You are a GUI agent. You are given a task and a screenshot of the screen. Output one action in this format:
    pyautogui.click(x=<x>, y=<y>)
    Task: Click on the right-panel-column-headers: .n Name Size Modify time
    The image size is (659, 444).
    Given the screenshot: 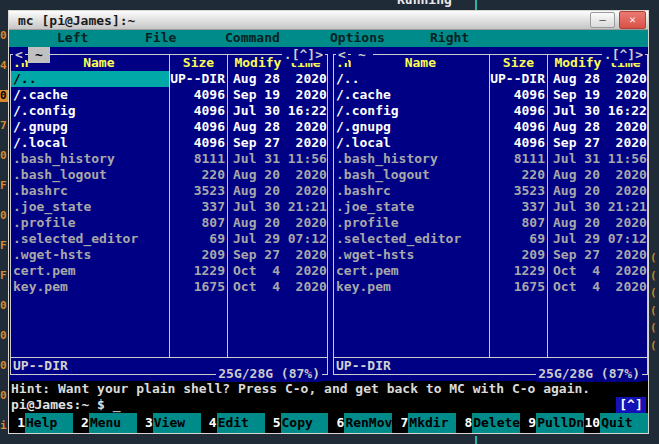 What is the action you would take?
    pyautogui.click(x=490, y=63)
    